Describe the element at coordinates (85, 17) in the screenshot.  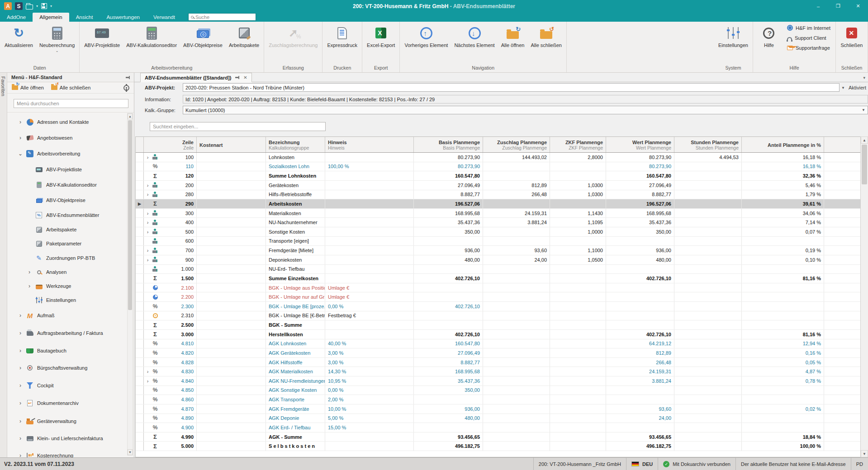
I see `tab-ansicht: Ansicht` at that location.